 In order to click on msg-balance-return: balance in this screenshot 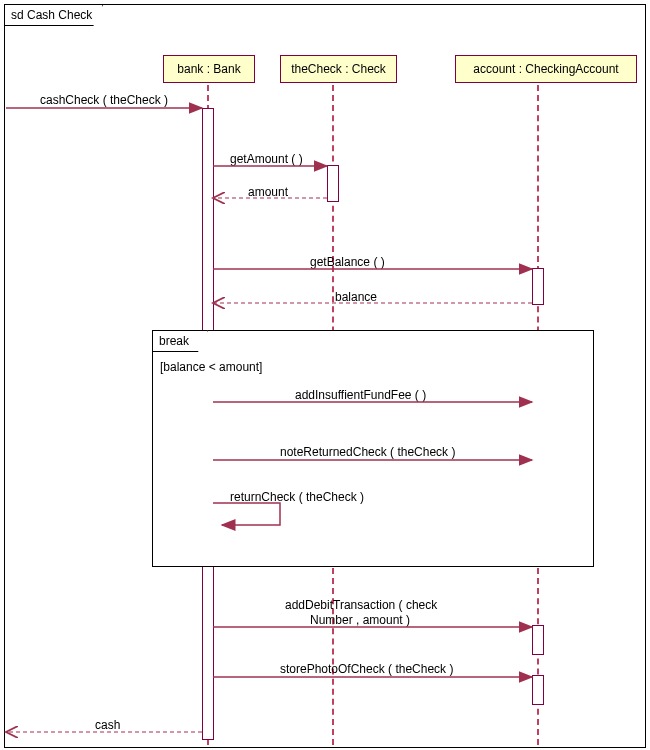, I will do `click(356, 297)`.